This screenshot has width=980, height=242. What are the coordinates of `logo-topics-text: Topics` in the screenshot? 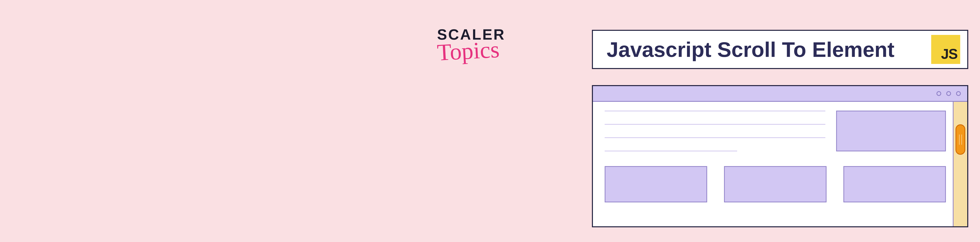 It's located at (468, 51).